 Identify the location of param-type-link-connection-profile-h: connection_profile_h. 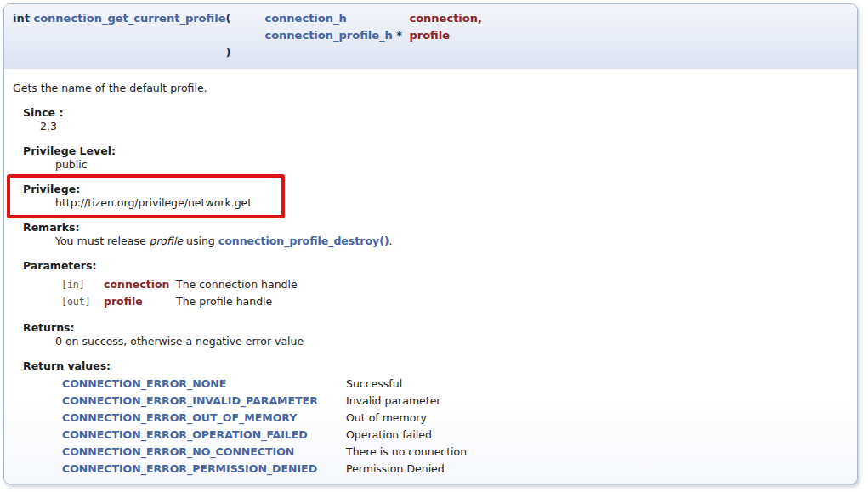
(328, 36).